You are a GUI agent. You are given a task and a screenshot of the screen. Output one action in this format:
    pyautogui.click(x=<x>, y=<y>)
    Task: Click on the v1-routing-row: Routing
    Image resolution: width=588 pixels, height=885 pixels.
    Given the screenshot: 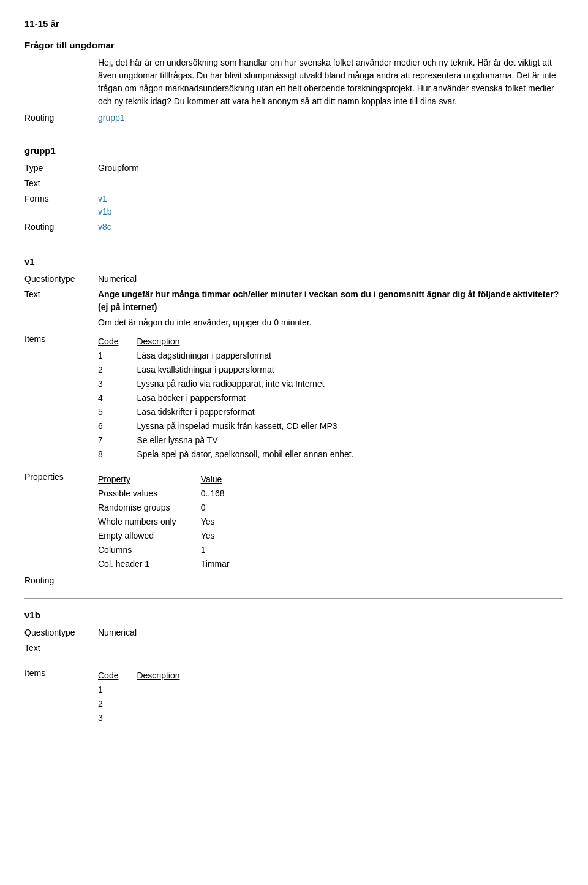 What is the action you would take?
    pyautogui.click(x=294, y=581)
    